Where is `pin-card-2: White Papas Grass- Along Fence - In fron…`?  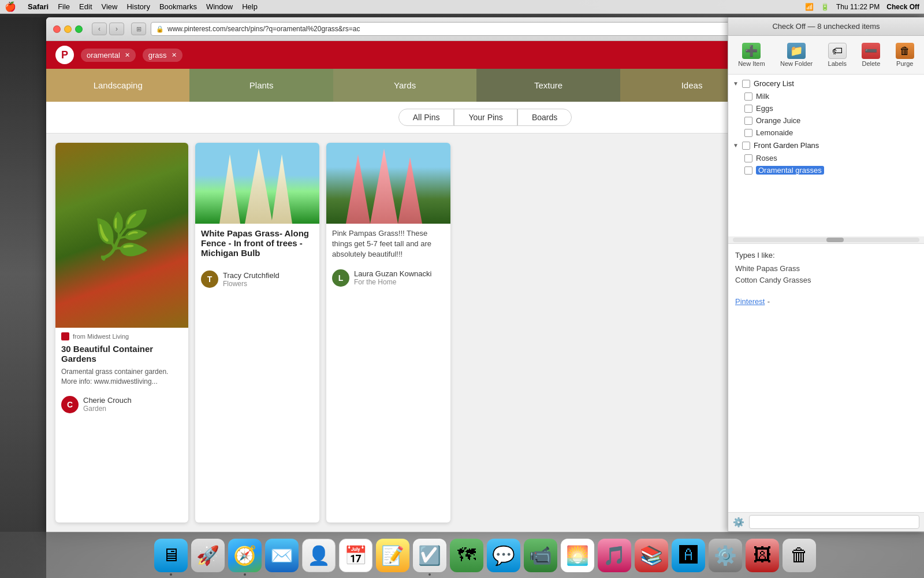
pin-card-2: White Papas Grass- Along Fence - In fron… is located at coordinates (258, 333).